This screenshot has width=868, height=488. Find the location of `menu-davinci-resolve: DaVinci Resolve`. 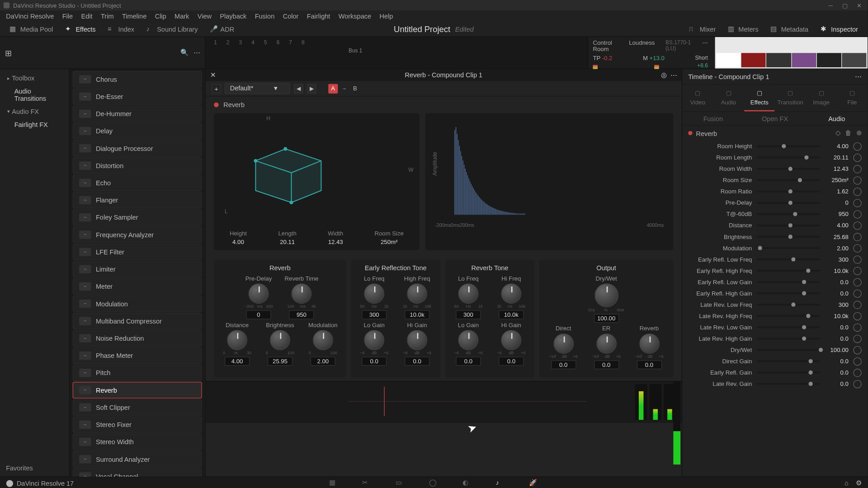

menu-davinci-resolve: DaVinci Resolve is located at coordinates (30, 16).